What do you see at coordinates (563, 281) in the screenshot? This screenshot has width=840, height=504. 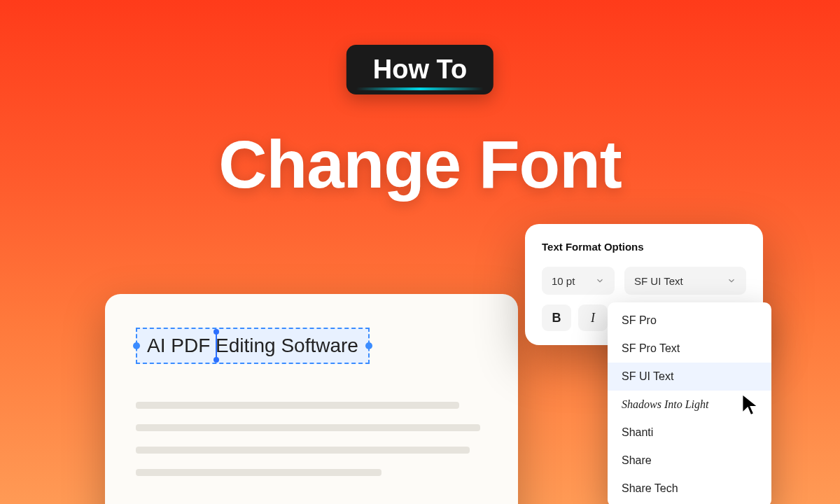 I see `font-size-value: 10 pt` at bounding box center [563, 281].